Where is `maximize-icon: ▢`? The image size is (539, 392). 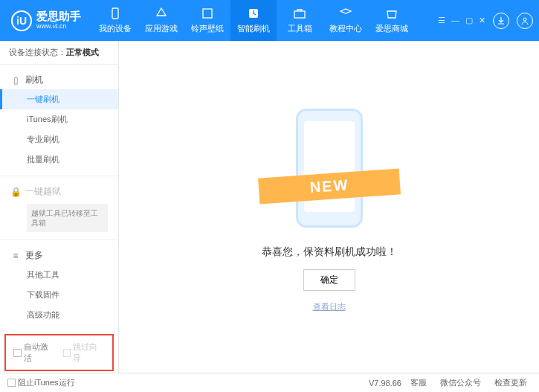
maximize-icon: ▢ is located at coordinates (469, 21).